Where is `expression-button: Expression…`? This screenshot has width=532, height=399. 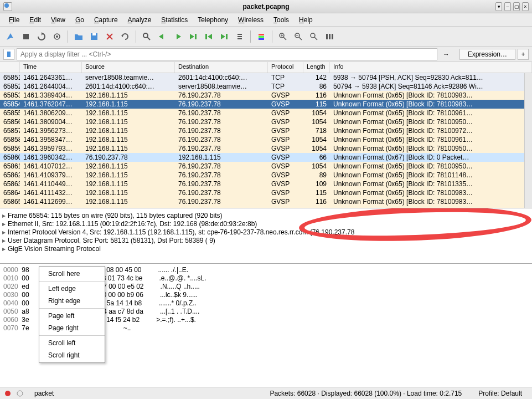 expression-button: Expression… is located at coordinates (487, 54).